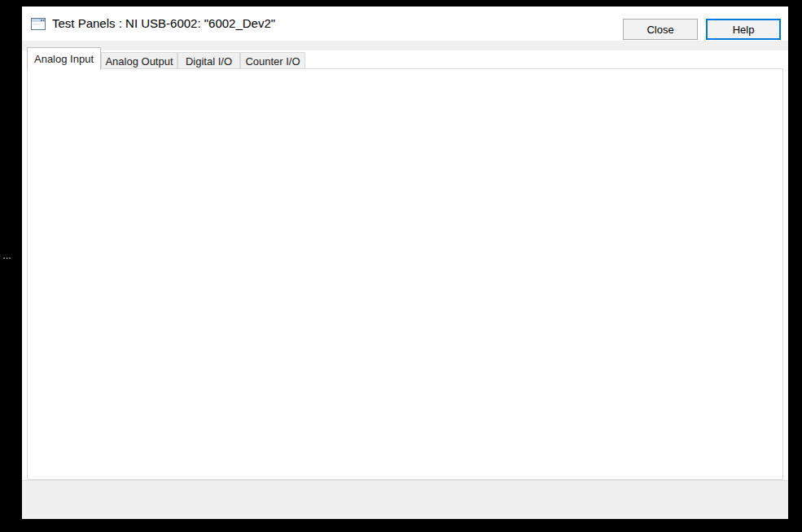 Image resolution: width=802 pixels, height=532 pixels. Describe the element at coordinates (164, 23) in the screenshot. I see `window-title: Test Panels : NI USB-6002: "6002_Dev2"` at that location.